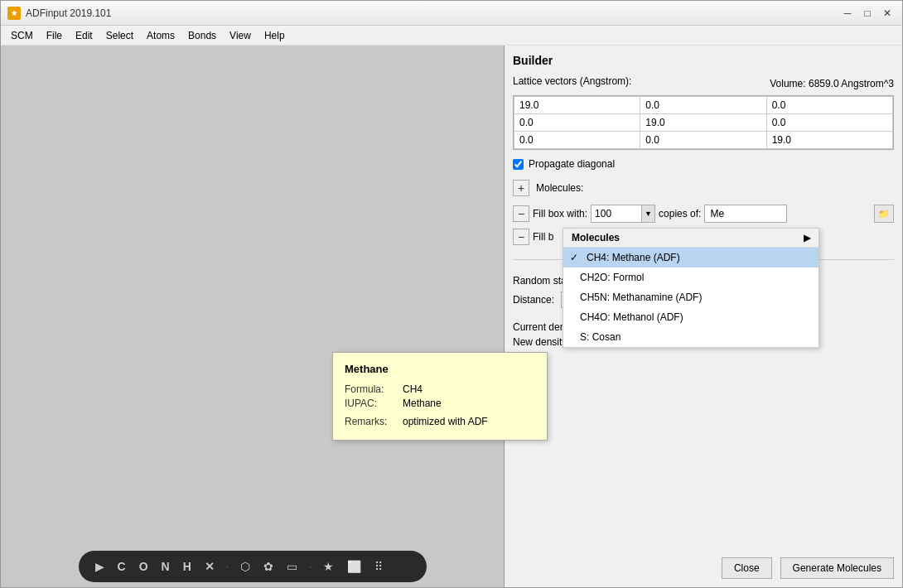 The width and height of the screenshot is (903, 588). What do you see at coordinates (166, 566) in the screenshot?
I see `tool-nitrogen: N` at bounding box center [166, 566].